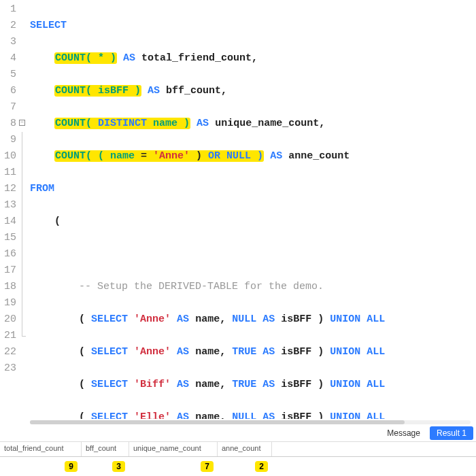 This screenshot has width=476, height=476. What do you see at coordinates (245, 449) in the screenshot?
I see `col-anne-count: anne_count` at bounding box center [245, 449].